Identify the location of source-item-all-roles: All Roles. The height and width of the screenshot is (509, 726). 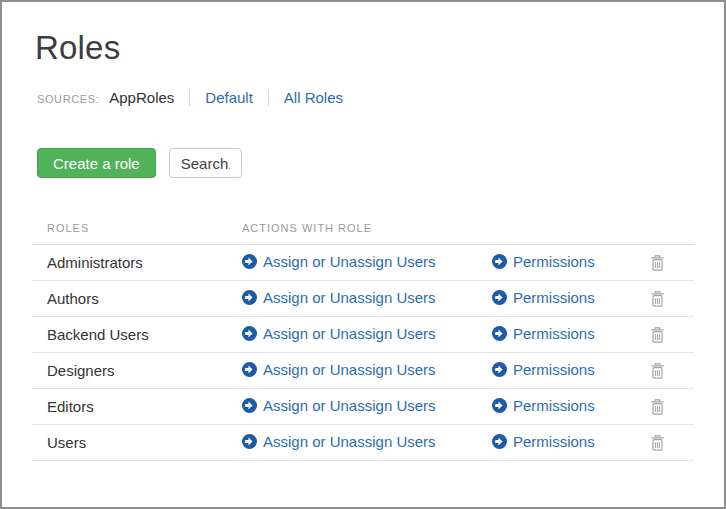
(306, 98).